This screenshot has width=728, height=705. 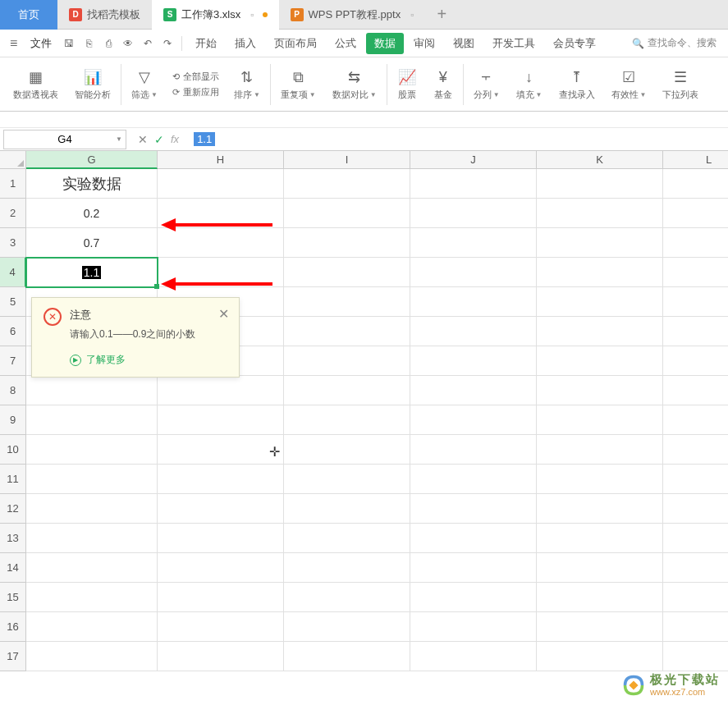 What do you see at coordinates (13, 450) in the screenshot?
I see `row-header-10: 10` at bounding box center [13, 450].